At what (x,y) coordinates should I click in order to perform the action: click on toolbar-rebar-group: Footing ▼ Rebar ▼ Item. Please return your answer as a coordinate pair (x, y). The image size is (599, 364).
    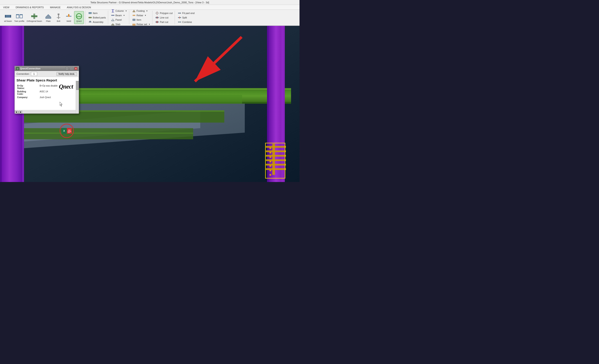
    Looking at the image, I should click on (141, 18).